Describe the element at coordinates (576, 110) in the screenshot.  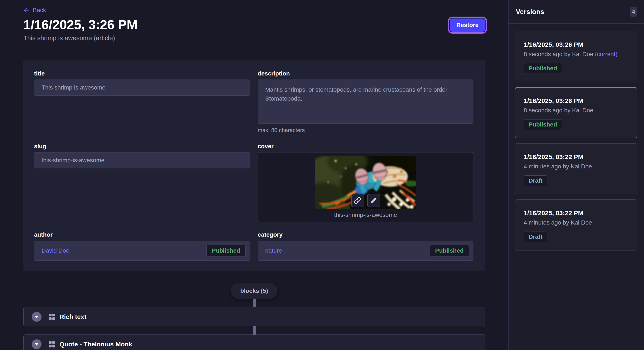
I see `version-meta: 8 seconds ago by Kai Doe` at that location.